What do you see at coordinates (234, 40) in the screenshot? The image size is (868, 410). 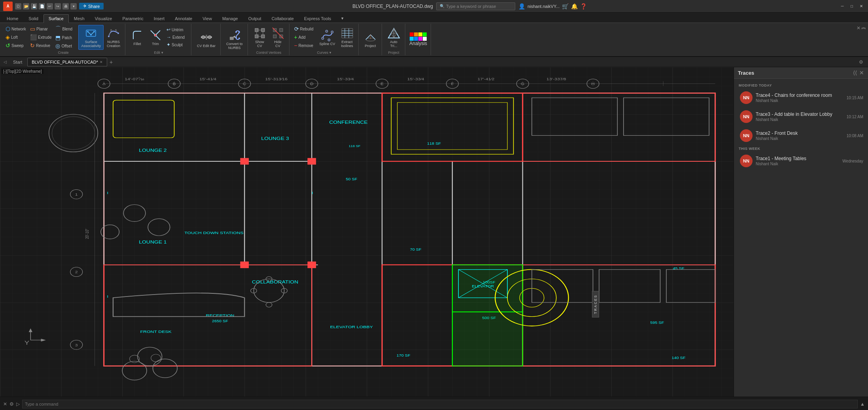 I see `convert-nurbs-button: Convert toNURBS` at bounding box center [234, 40].